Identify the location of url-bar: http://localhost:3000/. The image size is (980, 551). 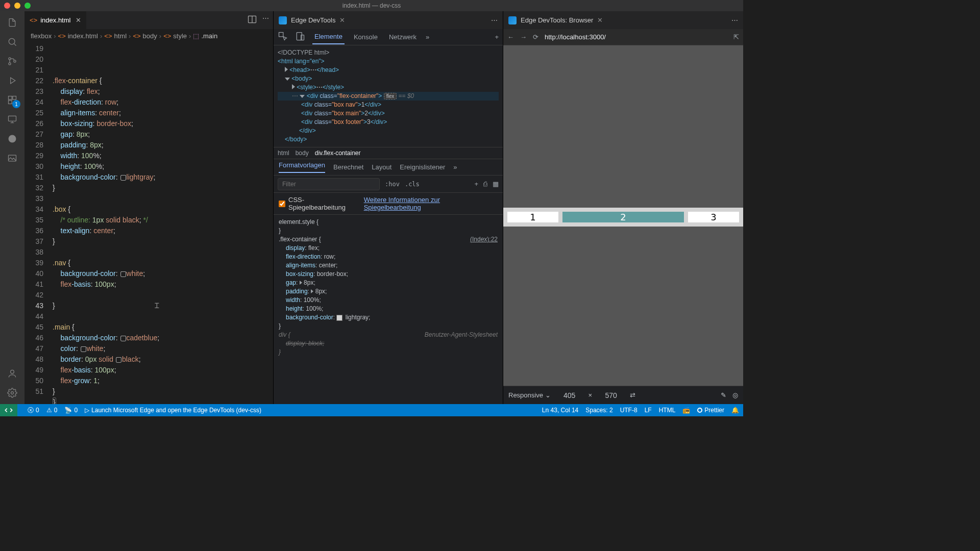
(636, 37).